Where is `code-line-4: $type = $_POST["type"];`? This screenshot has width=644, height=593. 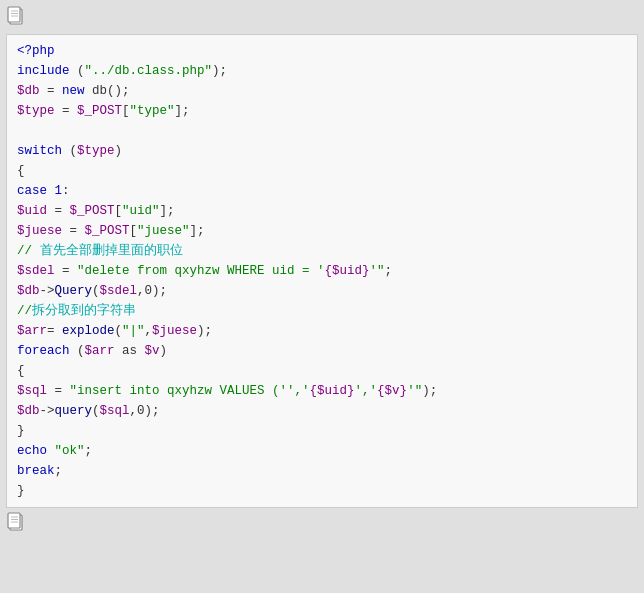 code-line-4: $type = $_POST["type"]; is located at coordinates (322, 111).